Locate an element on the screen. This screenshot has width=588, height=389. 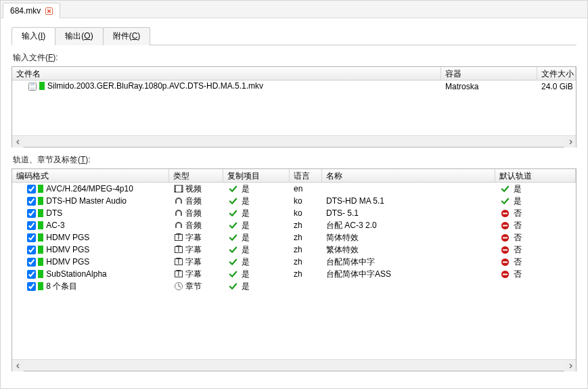
track-row: DTS-HD Master Audio音频 是koDTS-HD MA 5.1 是 is located at coordinates (294, 201).